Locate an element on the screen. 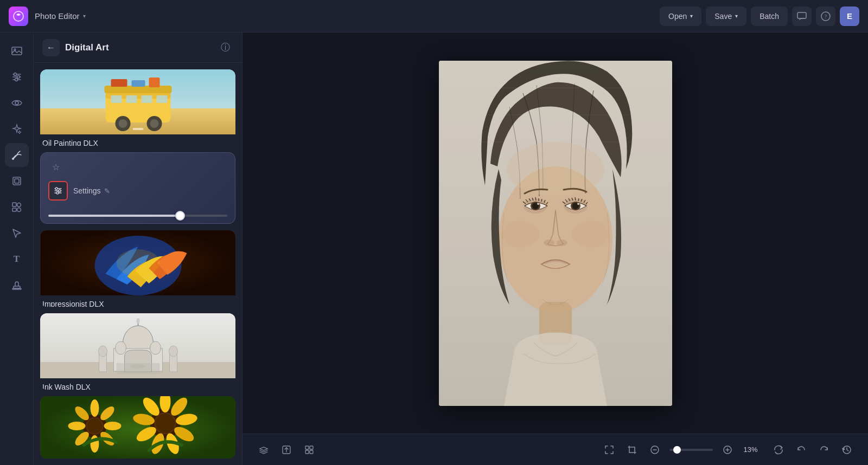 Image resolution: width=868 pixels, height=465 pixels. sidebar-item-stamp is located at coordinates (17, 285).